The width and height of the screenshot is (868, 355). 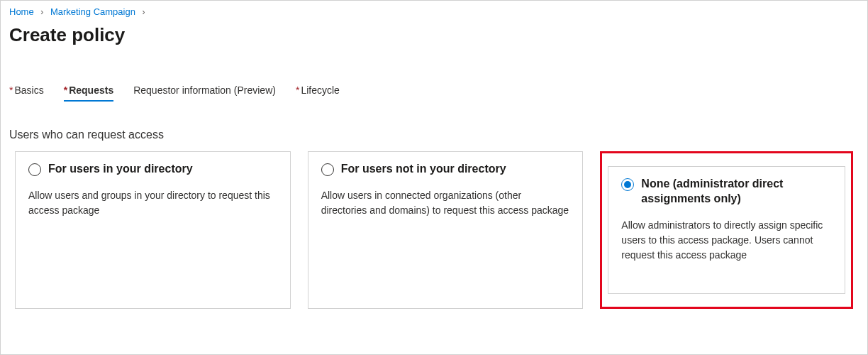 What do you see at coordinates (424, 169) in the screenshot?
I see `card-title: For users not in your directory` at bounding box center [424, 169].